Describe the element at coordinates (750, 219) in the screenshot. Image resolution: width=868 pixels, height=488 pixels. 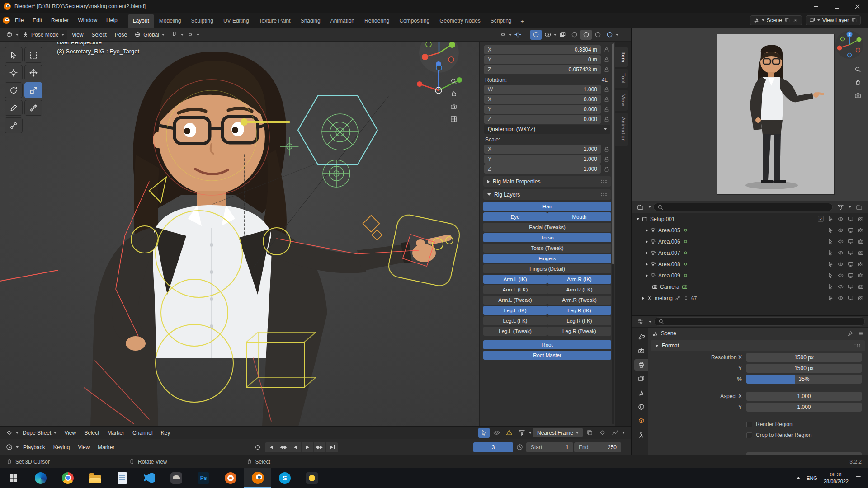
I see `outliner-row-setup: Setup.001` at that location.